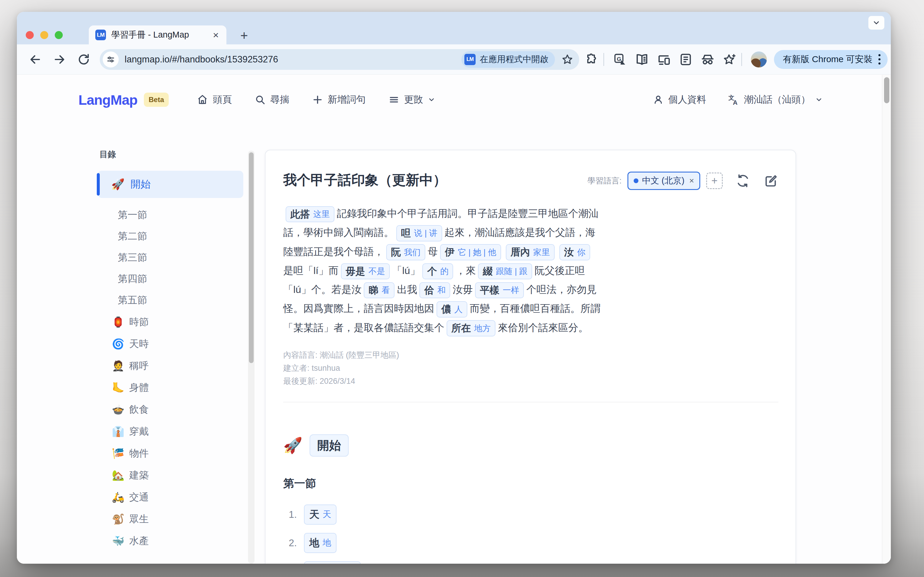  Describe the element at coordinates (886, 319) in the screenshot. I see `page-scrollbar` at that location.